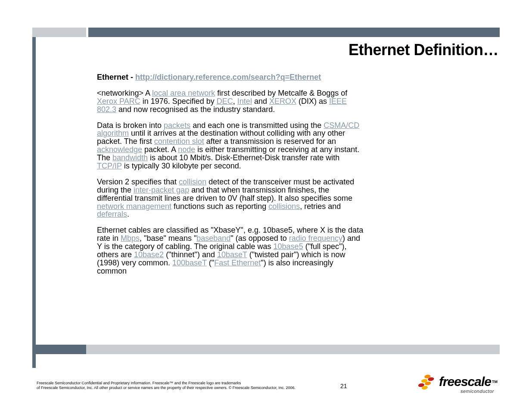 The height and width of the screenshot is (411, 532). I want to click on page-number: 21, so click(344, 386).